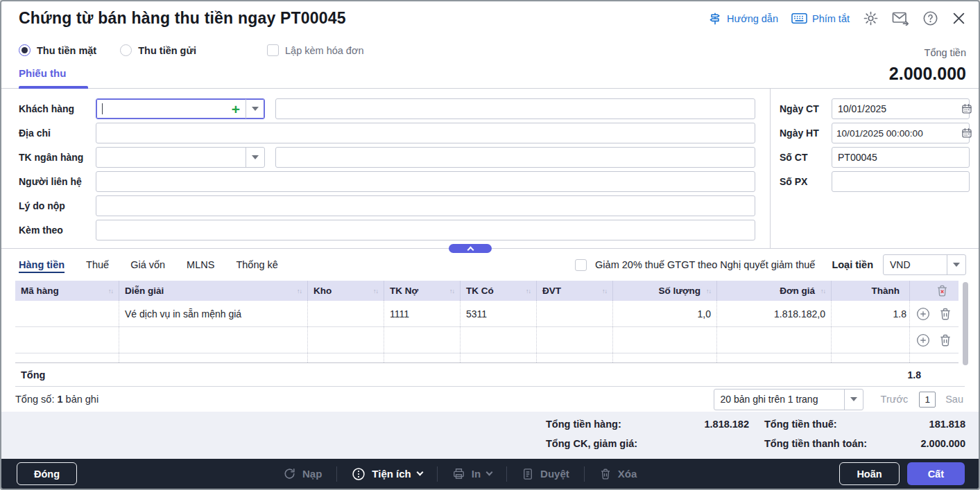  I want to click on tab-statistics: Thống kê, so click(257, 265).